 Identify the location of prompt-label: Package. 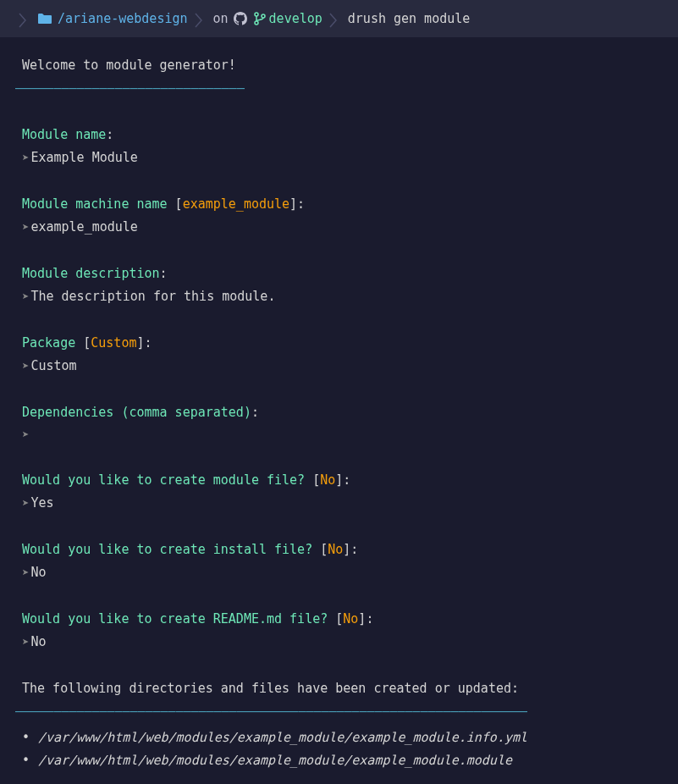
(49, 343).